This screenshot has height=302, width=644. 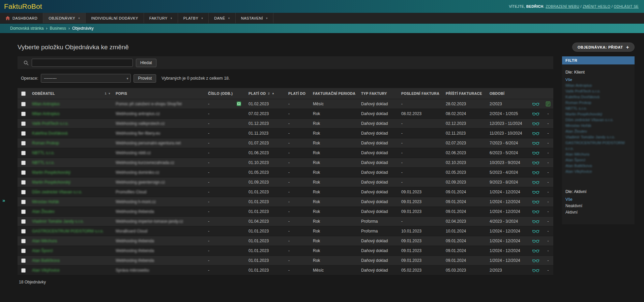 What do you see at coordinates (584, 114) in the screenshot?
I see `filter-option-martin-pospechovsky: Martin Pospěchovský` at bounding box center [584, 114].